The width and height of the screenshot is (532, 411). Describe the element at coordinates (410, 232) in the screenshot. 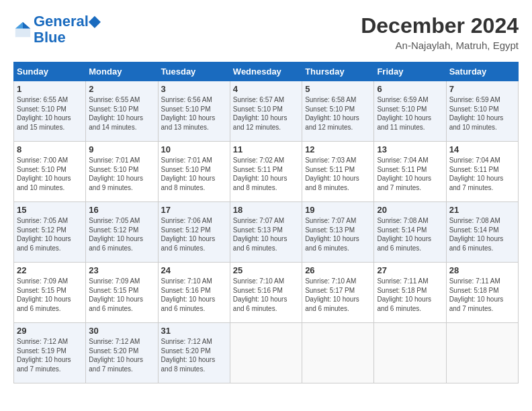

I see `calendar-cell: 20Sunrise: 7:08 AM Sunset: 5:14 PM Dayli…` at that location.